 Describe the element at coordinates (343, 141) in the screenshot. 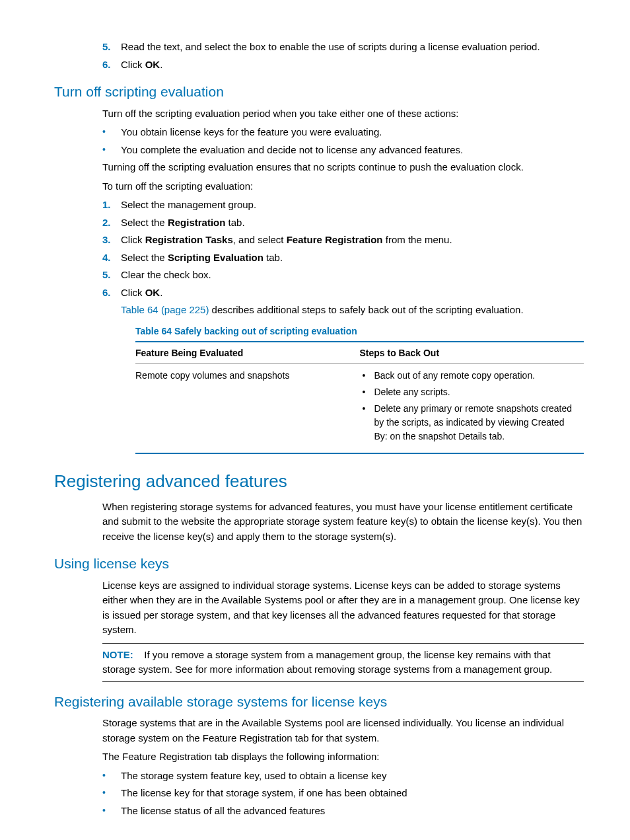

I see `bullet-list: You obtain license keys for the feature …` at that location.